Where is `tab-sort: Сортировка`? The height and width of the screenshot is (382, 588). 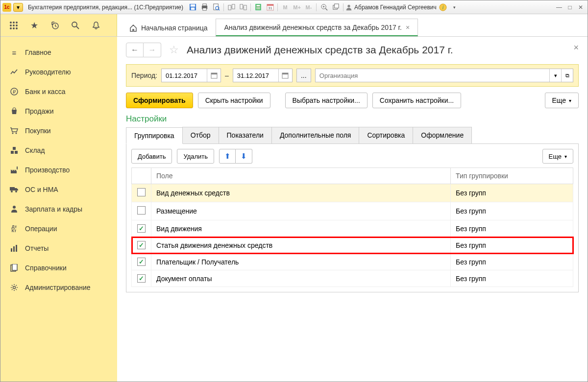 tab-sort: Сортировка is located at coordinates (386, 135).